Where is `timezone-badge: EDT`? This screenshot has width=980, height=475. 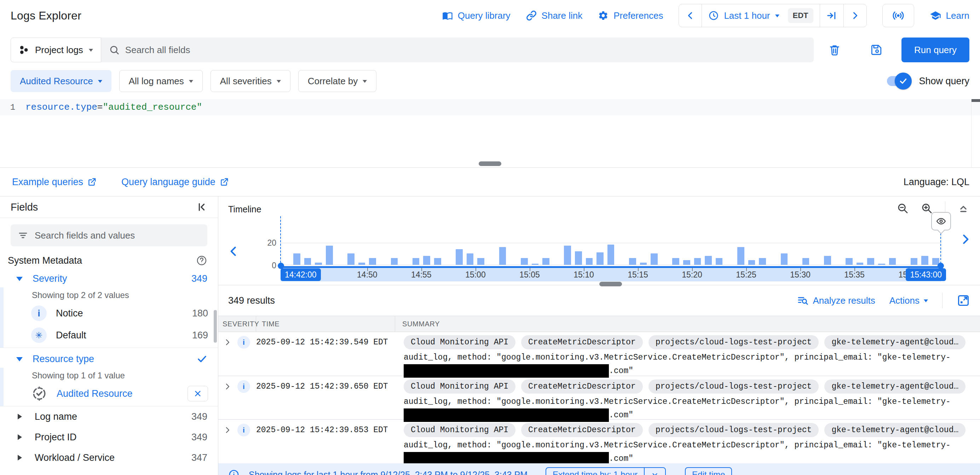
timezone-badge: EDT is located at coordinates (800, 15).